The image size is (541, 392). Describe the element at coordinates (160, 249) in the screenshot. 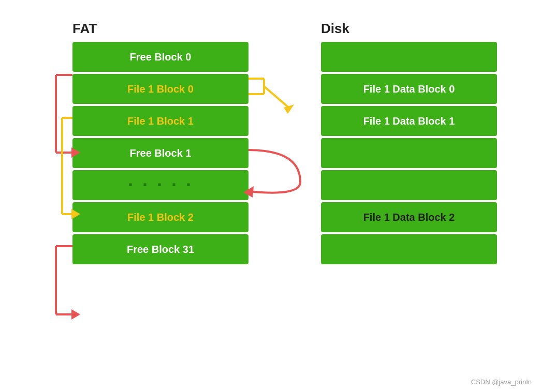

I see `fat-block-6: Free Block 31` at that location.